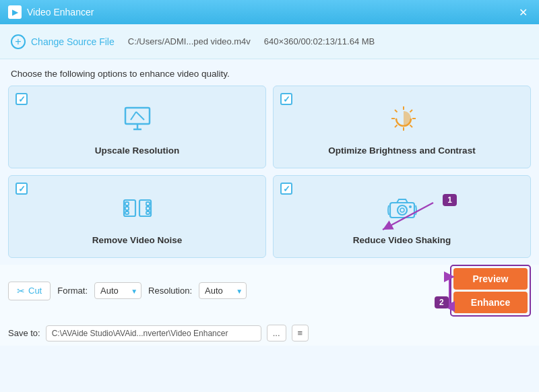  Describe the element at coordinates (51, 12) in the screenshot. I see `title-bar-left: ▶ Video Enhancer` at that location.